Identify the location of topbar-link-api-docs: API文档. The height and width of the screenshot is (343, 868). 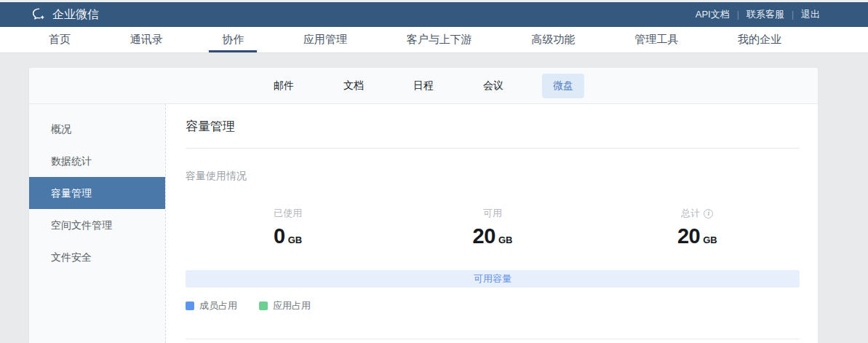
(713, 15).